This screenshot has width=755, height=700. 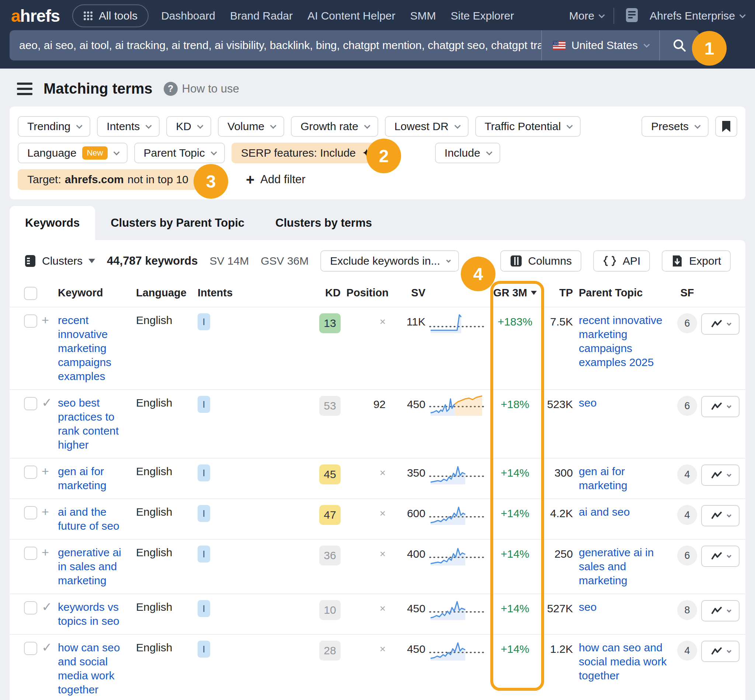 I want to click on tab-keywords: Keywords, so click(x=52, y=223).